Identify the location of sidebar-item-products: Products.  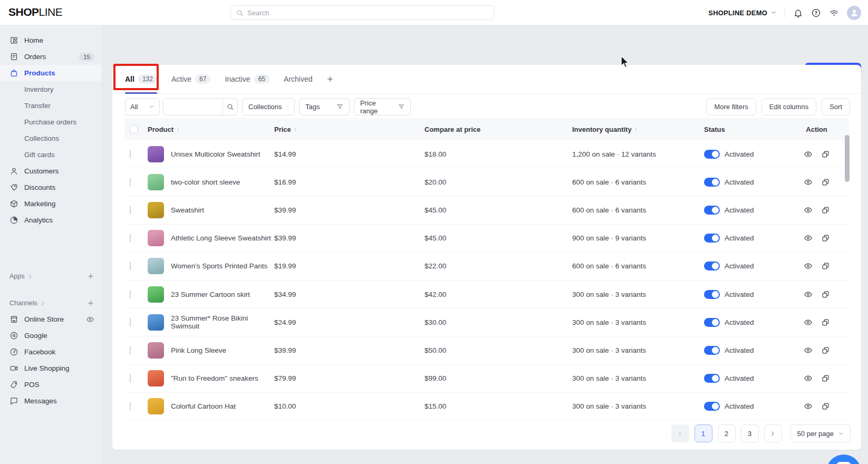
(51, 73).